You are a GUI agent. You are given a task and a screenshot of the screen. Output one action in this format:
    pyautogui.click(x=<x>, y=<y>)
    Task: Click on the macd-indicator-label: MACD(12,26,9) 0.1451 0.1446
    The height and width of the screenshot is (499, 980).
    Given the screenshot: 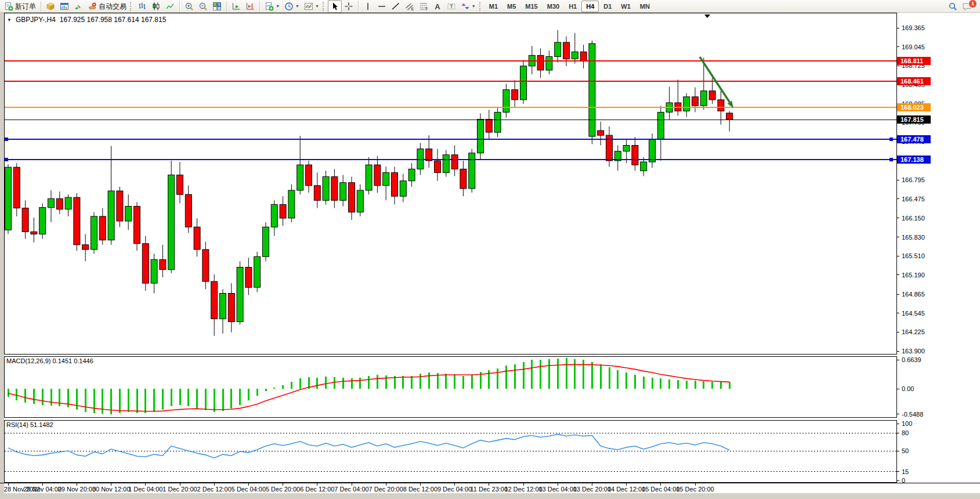 What is the action you would take?
    pyautogui.click(x=50, y=361)
    